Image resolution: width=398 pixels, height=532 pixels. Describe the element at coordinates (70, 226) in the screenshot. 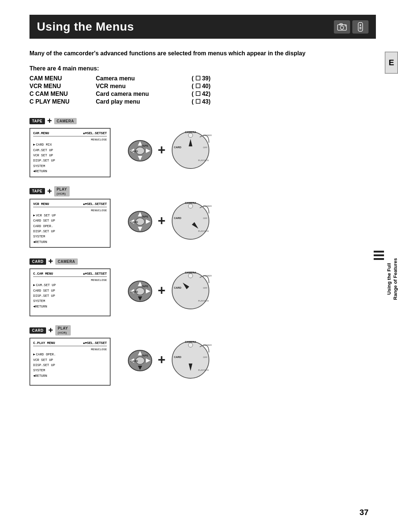

I see `screen-item-2-2: CARD OPER.` at that location.